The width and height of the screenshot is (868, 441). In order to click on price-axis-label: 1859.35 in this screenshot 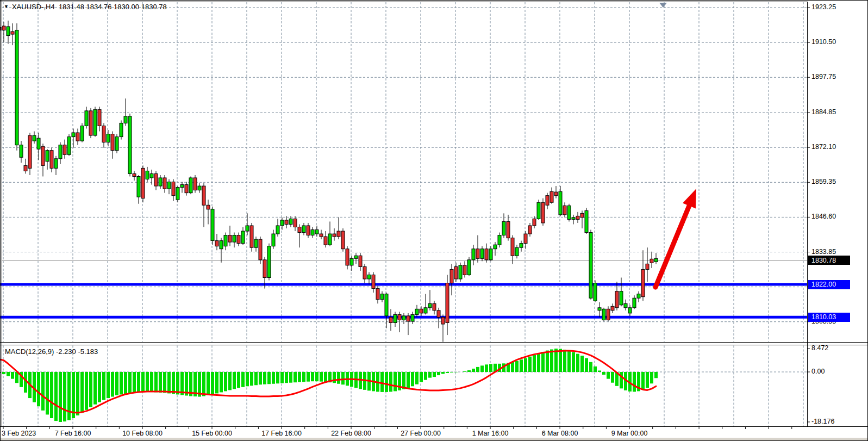, I will do `click(824, 182)`.